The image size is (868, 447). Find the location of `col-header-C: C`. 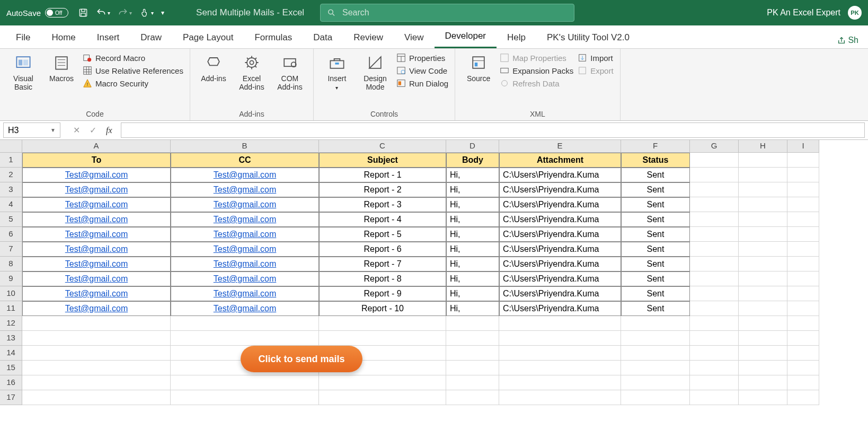

col-header-C: C is located at coordinates (383, 146).